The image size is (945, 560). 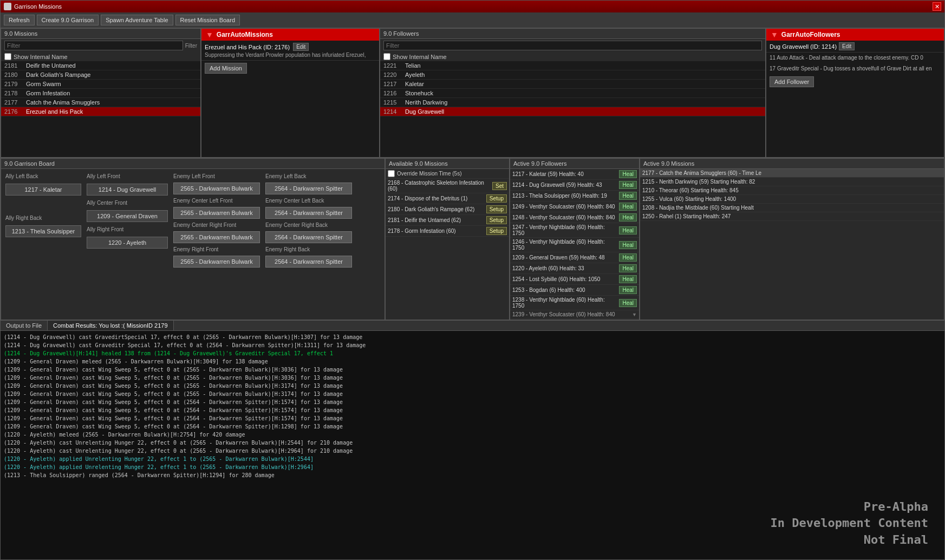 I want to click on show-internal-name-checkbox, so click(x=8, y=56).